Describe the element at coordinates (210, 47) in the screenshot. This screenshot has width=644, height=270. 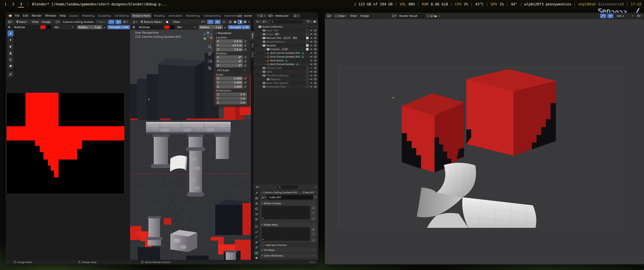
I see `zoom-icon` at that location.